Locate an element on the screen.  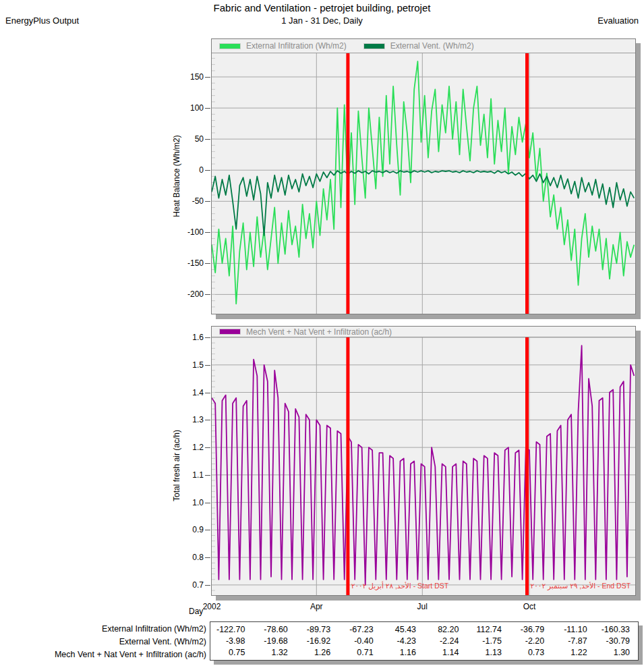
y-tick-label: 1.3 is located at coordinates (188, 420).